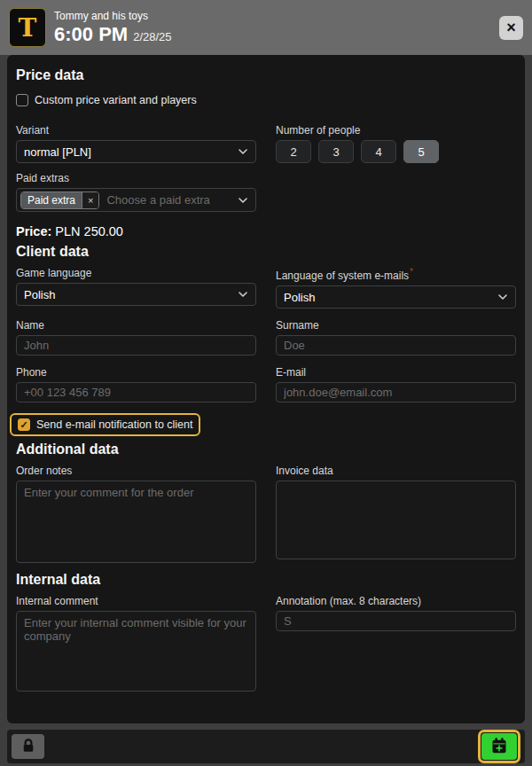  What do you see at coordinates (137, 471) in the screenshot?
I see `order-notes-label: Order notes` at bounding box center [137, 471].